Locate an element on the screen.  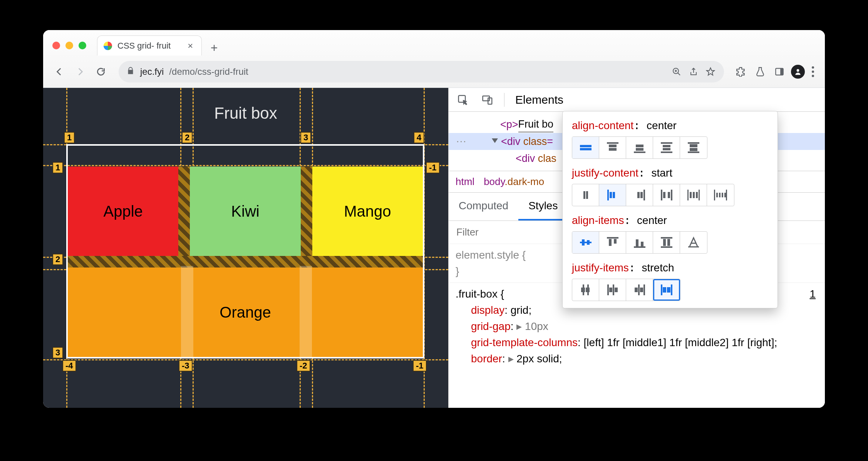
tab-title: CSS grid- fruit is located at coordinates (144, 46).